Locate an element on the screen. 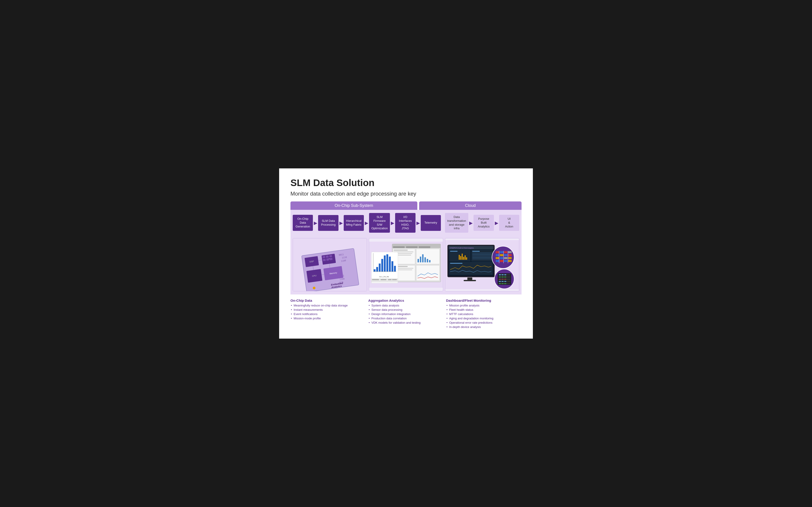 The image size is (812, 507). bullet-item: Operational error rate predictions is located at coordinates (483, 323).